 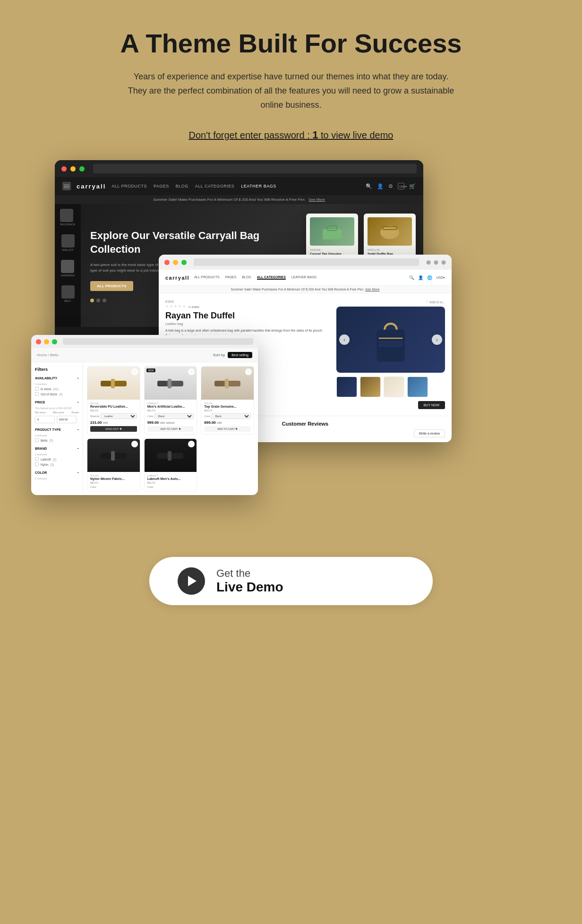 I want to click on settings-icon: ⚙, so click(x=391, y=186).